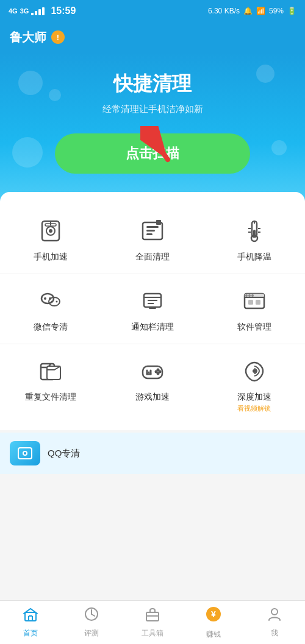 This screenshot has height=644, width=305. What do you see at coordinates (214, 635) in the screenshot?
I see `nav-earn-label: 赚钱` at bounding box center [214, 635].